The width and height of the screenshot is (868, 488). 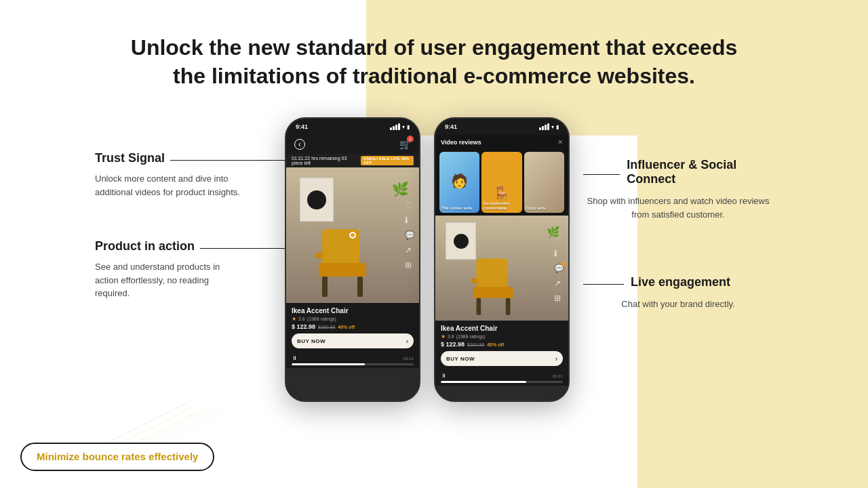 What do you see at coordinates (471, 336) in the screenshot?
I see `rating-count-2: (1988 ratings)` at bounding box center [471, 336].